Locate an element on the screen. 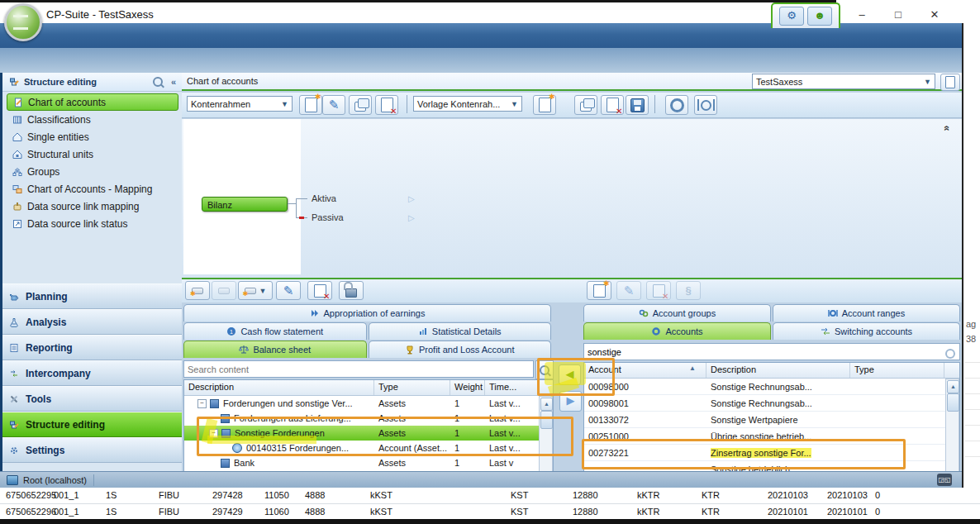 The width and height of the screenshot is (980, 524). table-row-sonstige-forderungen: −Sonstige ForderungenAssets1Last v... is located at coordinates (369, 433).